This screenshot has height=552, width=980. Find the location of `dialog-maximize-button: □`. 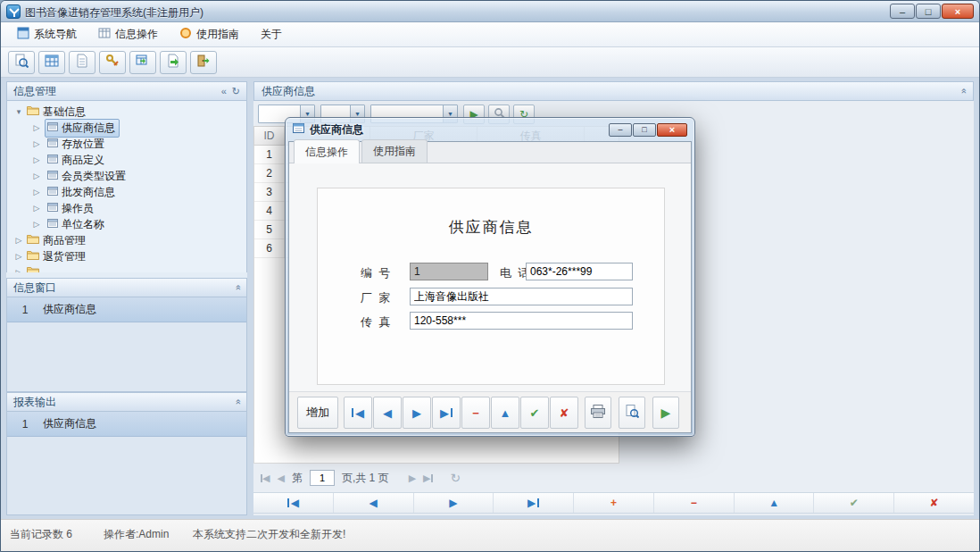

dialog-maximize-button: □ is located at coordinates (644, 130).